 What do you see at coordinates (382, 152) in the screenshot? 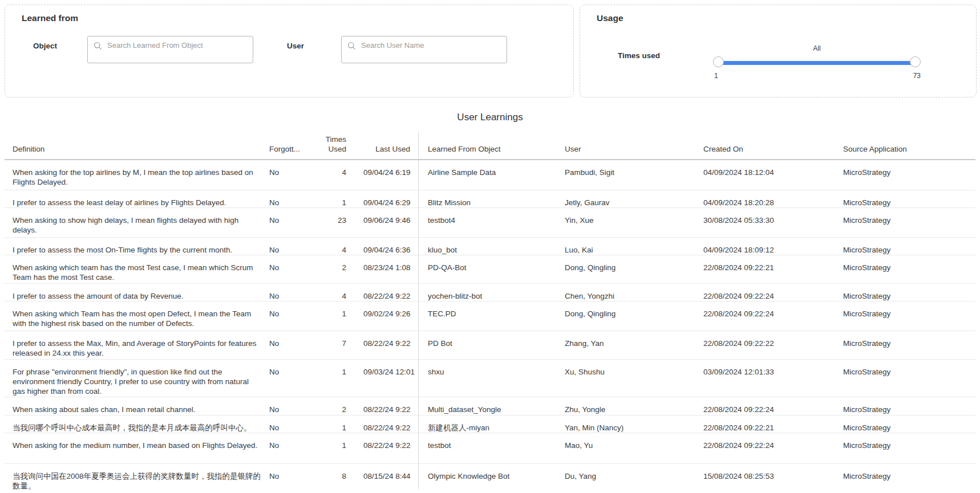
I see `header-last-used: Last Used` at bounding box center [382, 152].